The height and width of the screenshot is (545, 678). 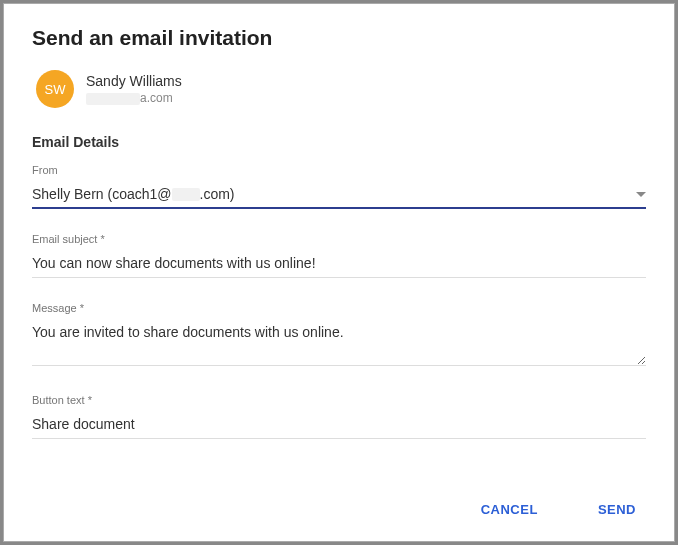 What do you see at coordinates (510, 510) in the screenshot?
I see `cancel-button: CANCEL` at bounding box center [510, 510].